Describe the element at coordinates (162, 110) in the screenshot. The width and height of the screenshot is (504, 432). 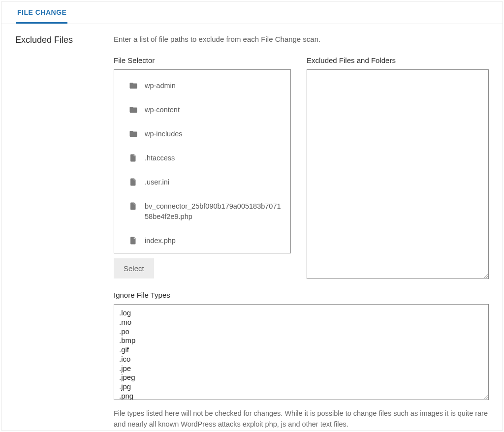
I see `file-item-name: wp-content` at that location.